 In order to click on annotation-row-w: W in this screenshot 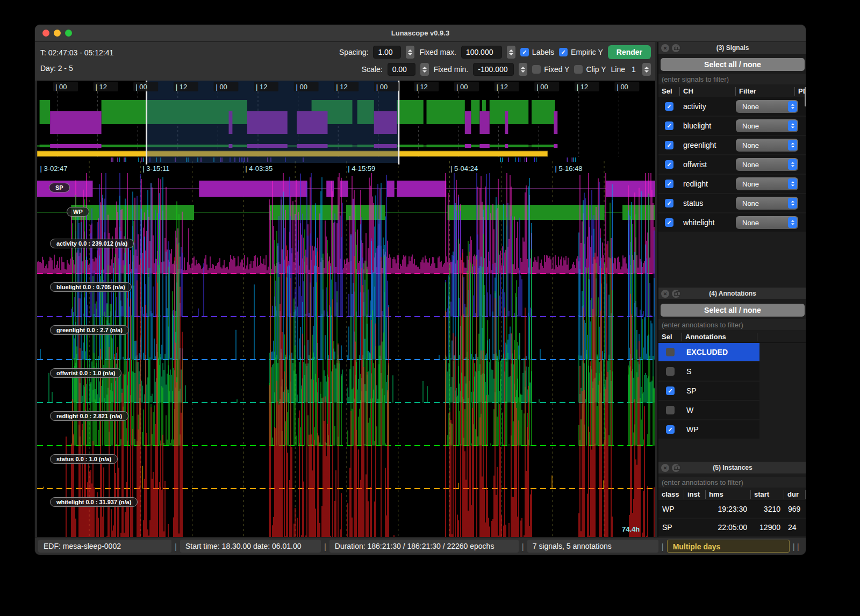, I will do `click(709, 410)`.